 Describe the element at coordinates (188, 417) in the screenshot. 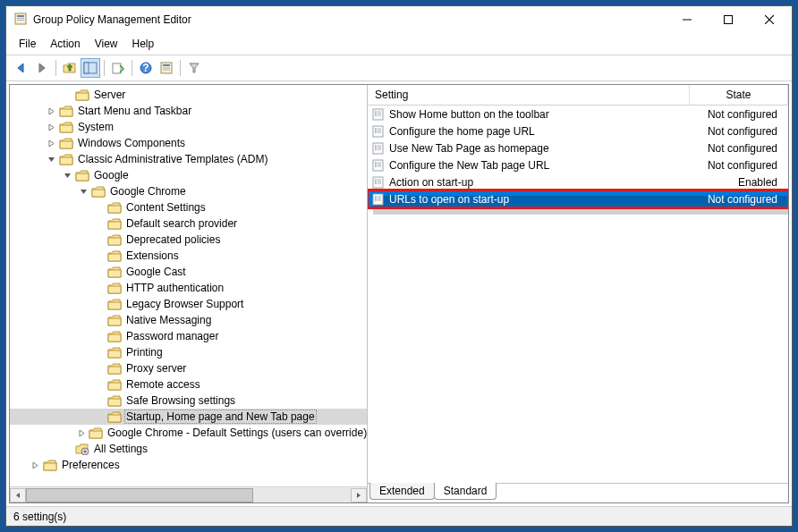

I see `tree-item: Startup, Home page and New Tab page` at that location.